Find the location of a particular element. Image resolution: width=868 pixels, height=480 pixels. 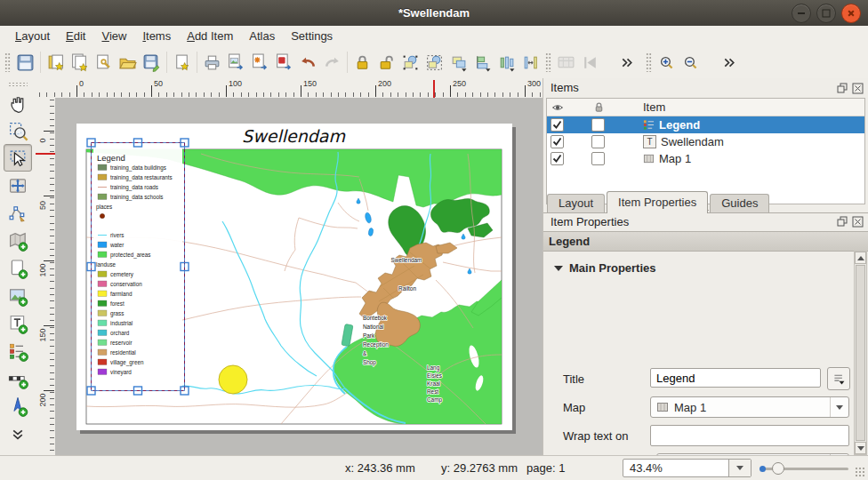

add-map-tool is located at coordinates (18, 240).